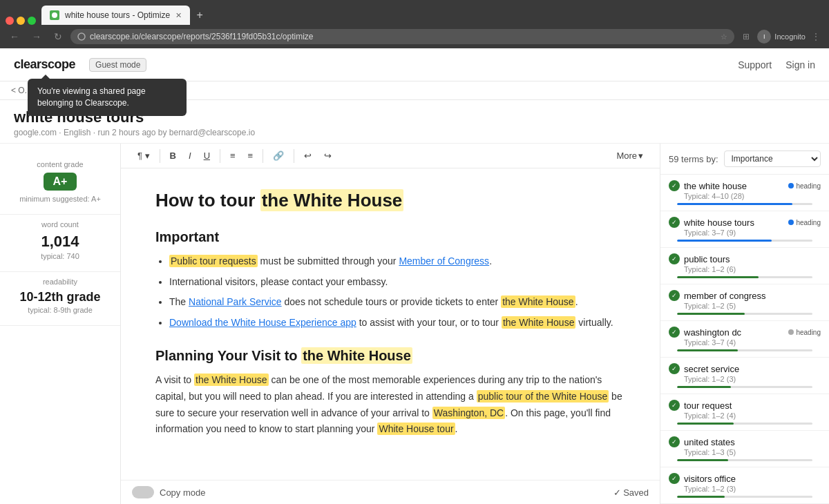  Describe the element at coordinates (327, 156) in the screenshot. I see `redo-btn: ↪` at that location.